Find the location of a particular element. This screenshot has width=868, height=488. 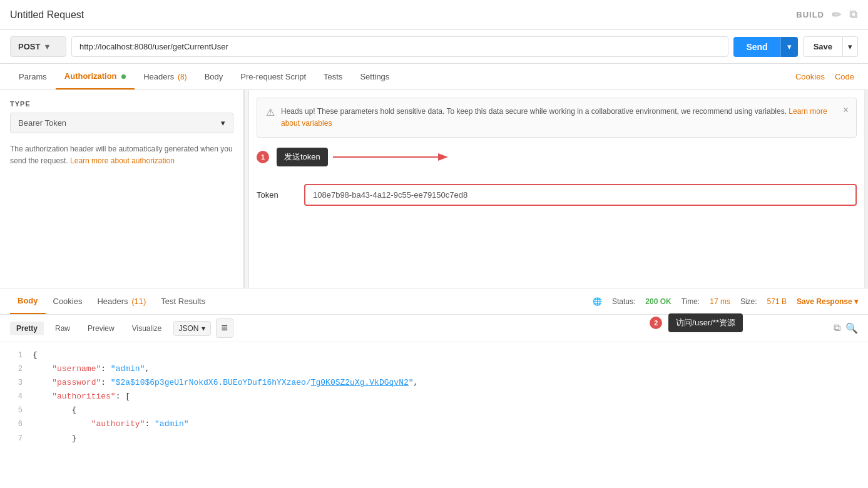

tab-body: Body is located at coordinates (214, 76).